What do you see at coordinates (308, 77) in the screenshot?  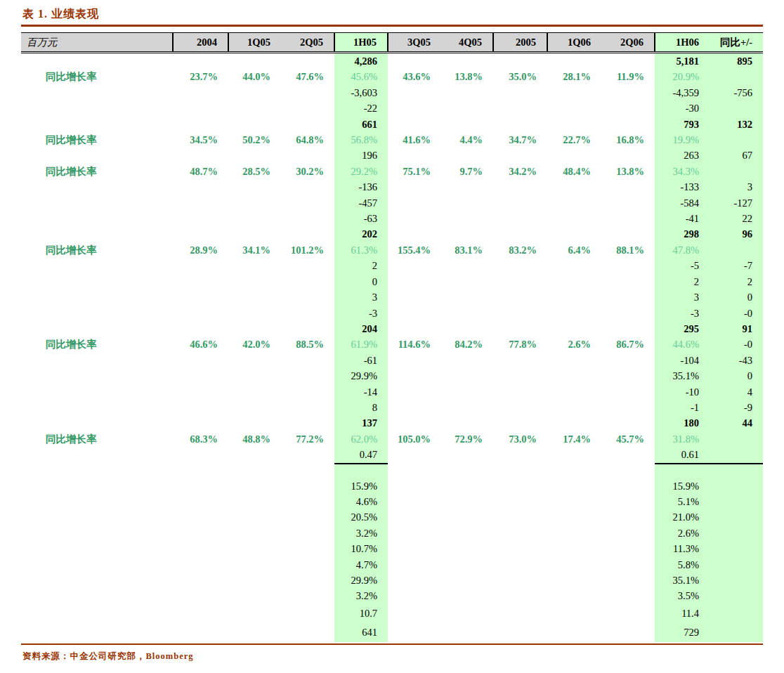 I see `table-cell: 47.6%` at bounding box center [308, 77].